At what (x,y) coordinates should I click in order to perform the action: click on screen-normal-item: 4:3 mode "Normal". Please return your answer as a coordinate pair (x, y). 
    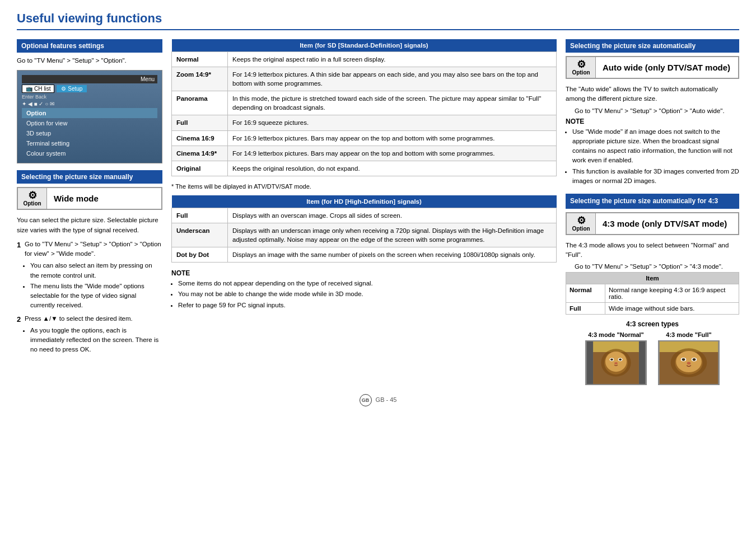
    Looking at the image, I should click on (616, 358).